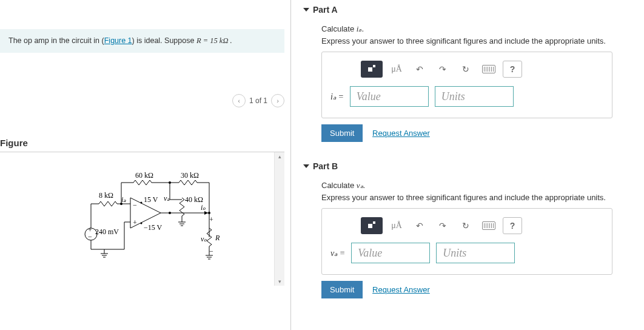 This screenshot has width=644, height=330. What do you see at coordinates (56, 41) in the screenshot?
I see `problem-text-prefix: The op amp in the circuit in (` at bounding box center [56, 41].